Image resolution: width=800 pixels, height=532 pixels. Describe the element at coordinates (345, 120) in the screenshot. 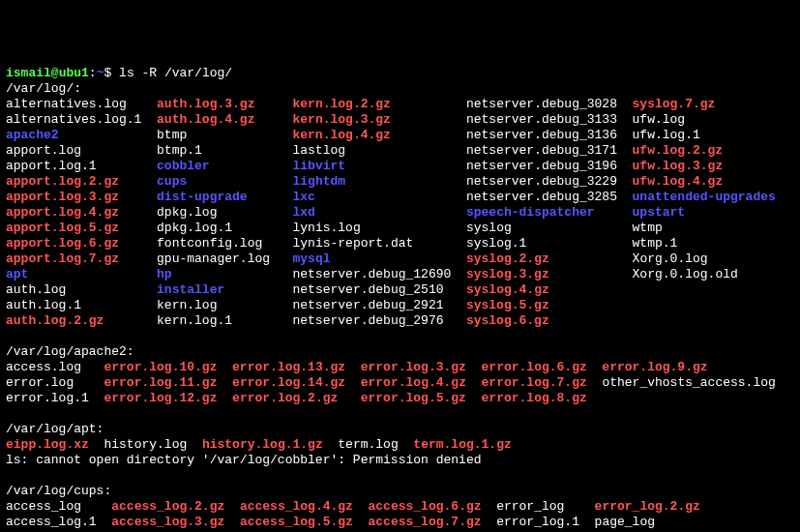

I see `file: alternatives.log.1 auth.log.4.gz kern.lo…` at that location.